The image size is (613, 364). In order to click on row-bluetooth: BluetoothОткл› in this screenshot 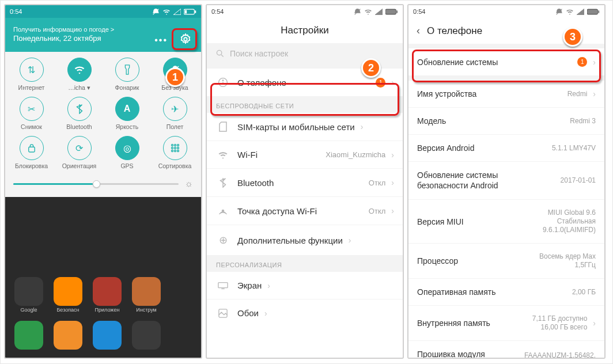, I will do `click(305, 183)`.